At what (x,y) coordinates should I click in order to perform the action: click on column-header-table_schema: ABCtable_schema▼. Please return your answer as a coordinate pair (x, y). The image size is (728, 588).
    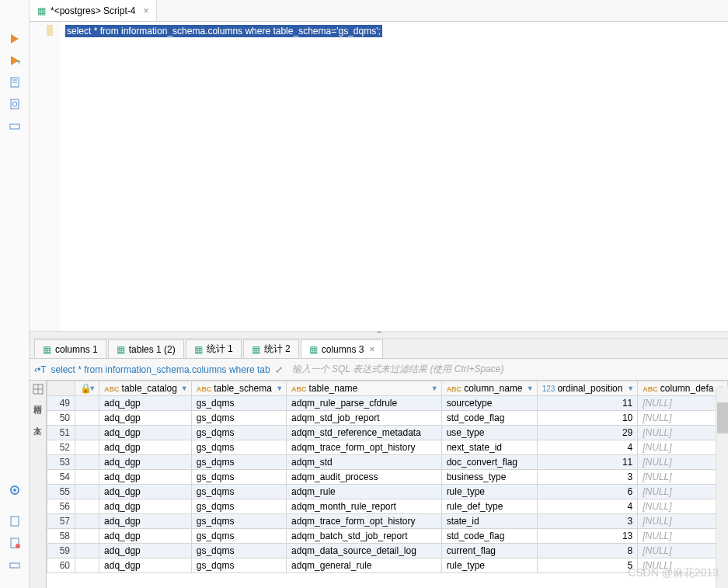
    Looking at the image, I should click on (239, 388).